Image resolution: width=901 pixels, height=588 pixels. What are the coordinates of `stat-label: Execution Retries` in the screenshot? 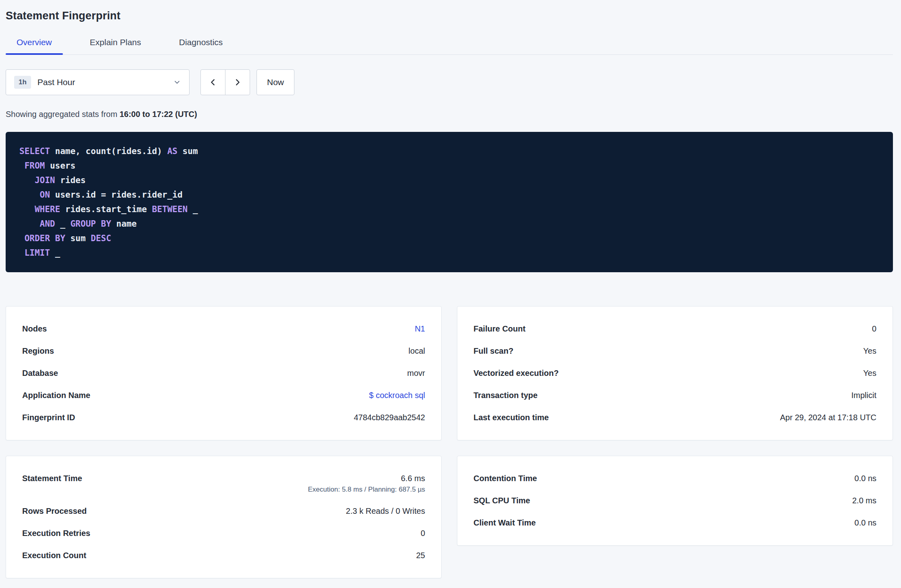 It's located at (56, 533).